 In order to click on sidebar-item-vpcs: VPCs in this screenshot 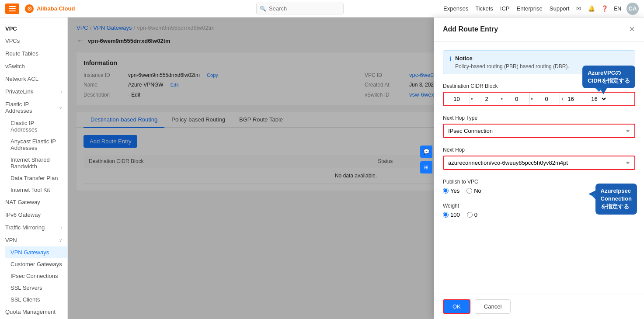, I will do `click(34, 41)`.